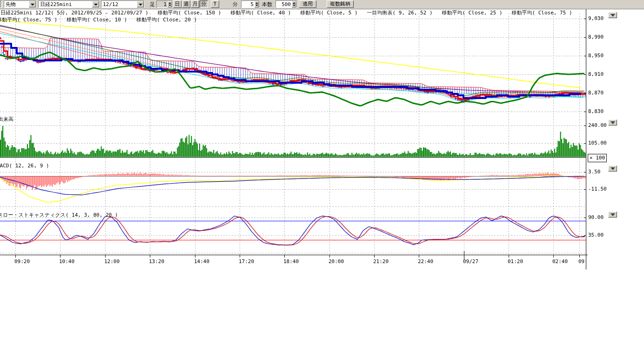  I want to click on volume-panel-label: 出来高, so click(7, 119).